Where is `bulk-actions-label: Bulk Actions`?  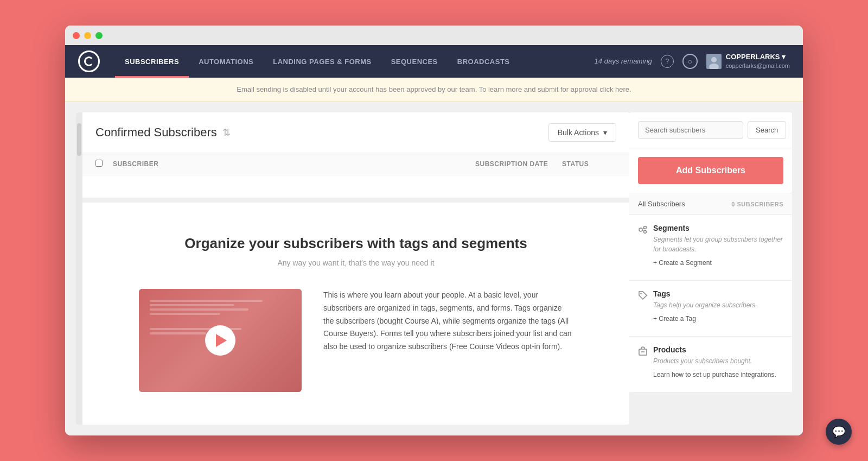 bulk-actions-label: Bulk Actions is located at coordinates (578, 132).